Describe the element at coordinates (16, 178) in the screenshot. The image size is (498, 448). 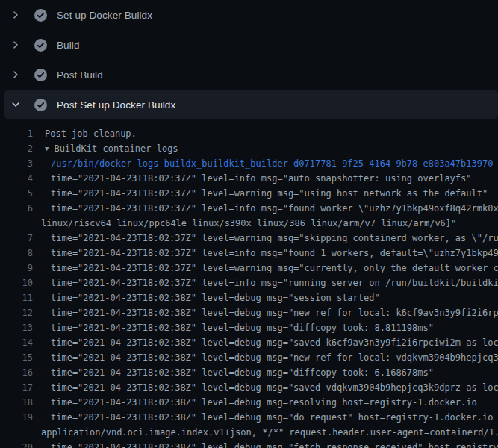
I see `line-number: 4` at that location.